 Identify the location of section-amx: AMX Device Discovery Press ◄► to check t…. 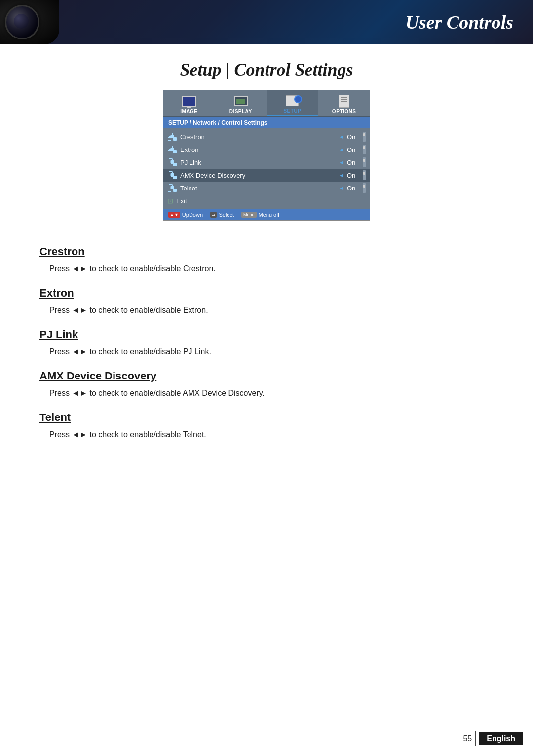
(266, 384).